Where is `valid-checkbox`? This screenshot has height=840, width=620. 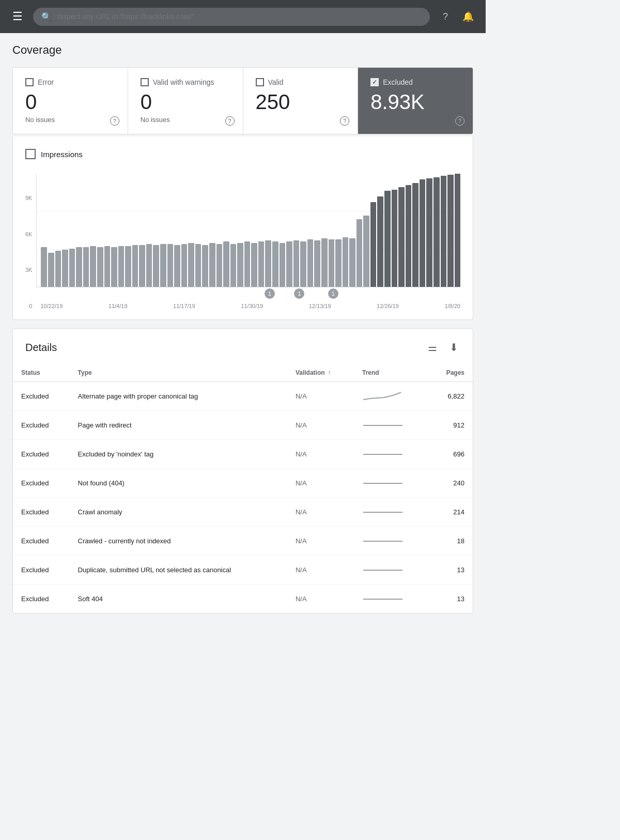
valid-checkbox is located at coordinates (260, 82).